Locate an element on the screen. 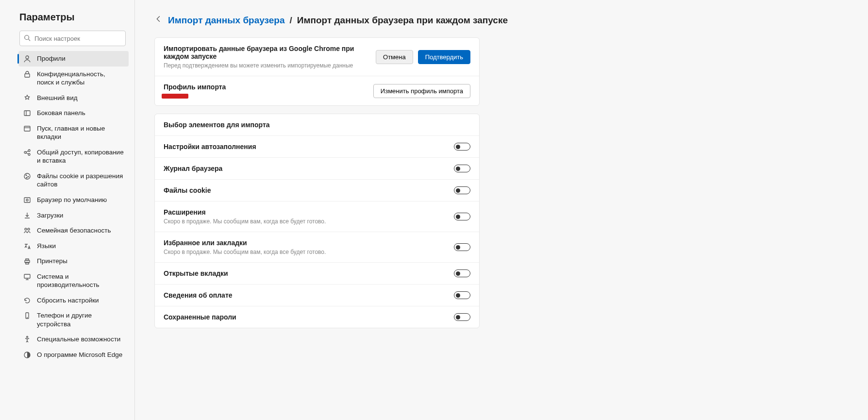 The image size is (868, 420). sidebar-item-label: Сбросить настройки is located at coordinates (81, 301).